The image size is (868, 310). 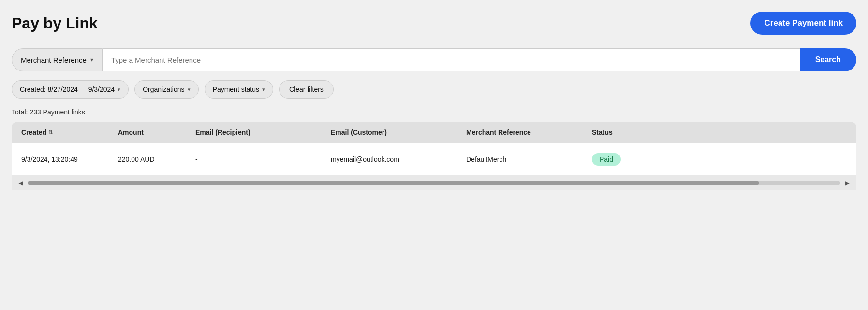 What do you see at coordinates (163, 89) in the screenshot?
I see `organizations-label: Organizations` at bounding box center [163, 89].